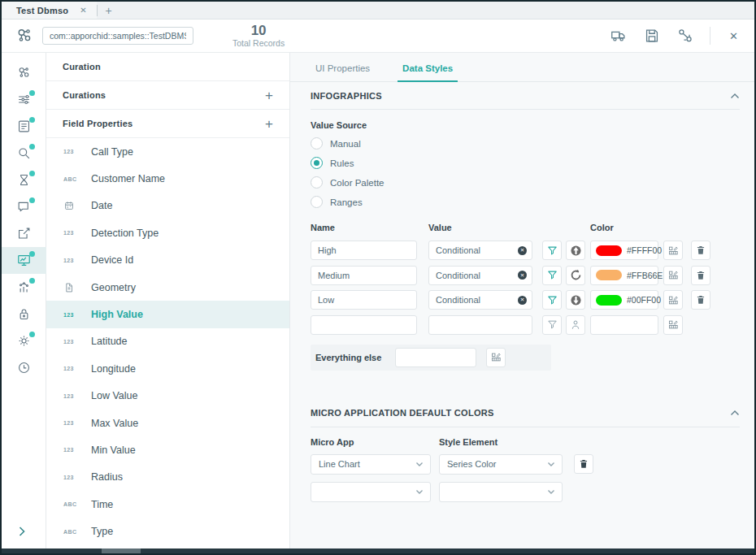 Image resolution: width=756 pixels, height=555 pixels. What do you see at coordinates (371, 492) in the screenshot?
I see `micro-app-select` at bounding box center [371, 492].